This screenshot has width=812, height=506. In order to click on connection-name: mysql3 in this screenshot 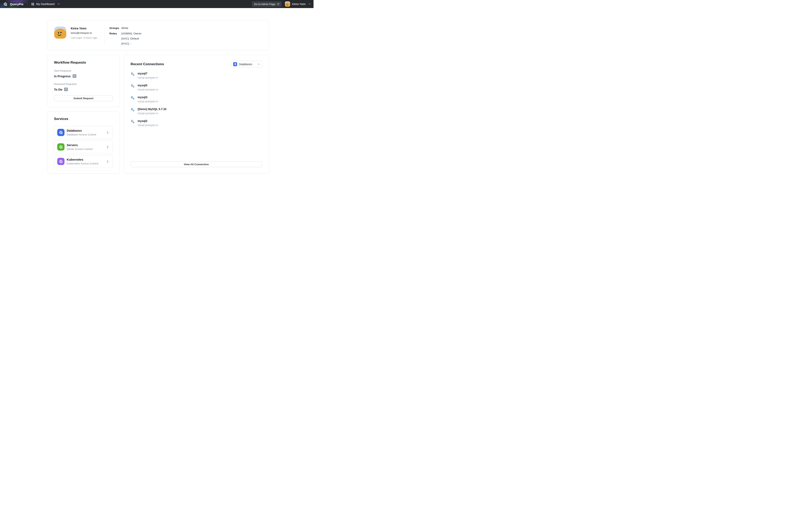, I will do `click(148, 97)`.